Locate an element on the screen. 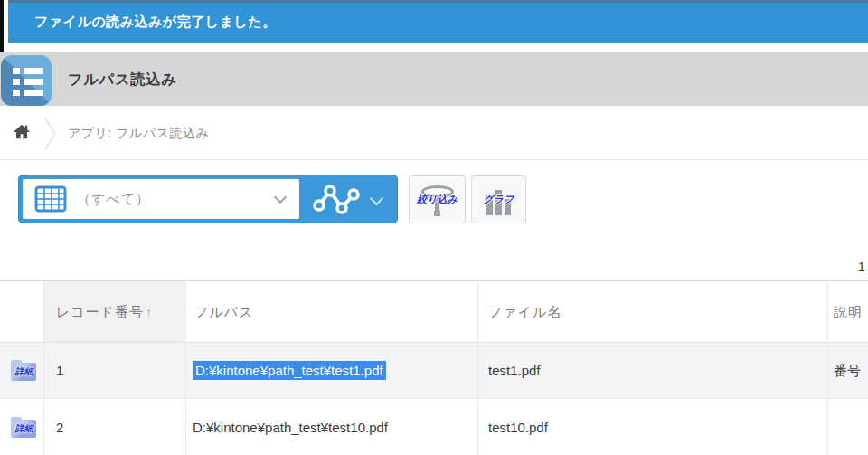 This screenshot has height=455, width=868. cell-record-number: 1 is located at coordinates (60, 371).